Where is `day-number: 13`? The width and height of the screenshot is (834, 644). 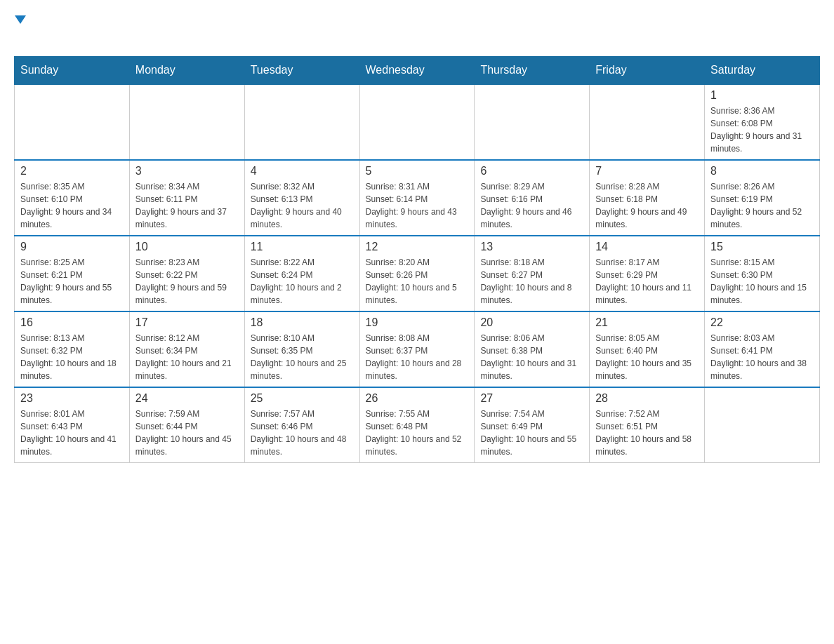 day-number: 13 is located at coordinates (532, 247).